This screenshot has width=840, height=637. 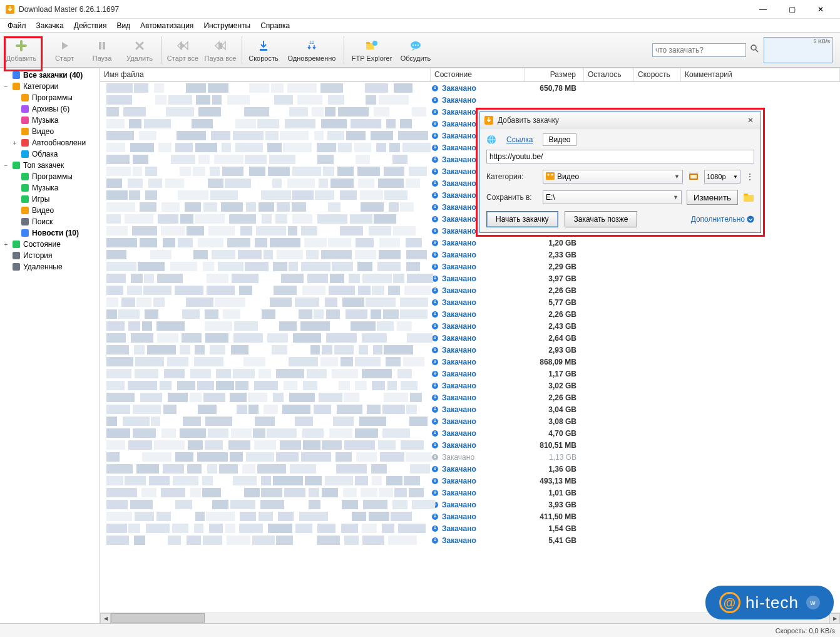 I want to click on tree-item: Поиск, so click(x=50, y=222).